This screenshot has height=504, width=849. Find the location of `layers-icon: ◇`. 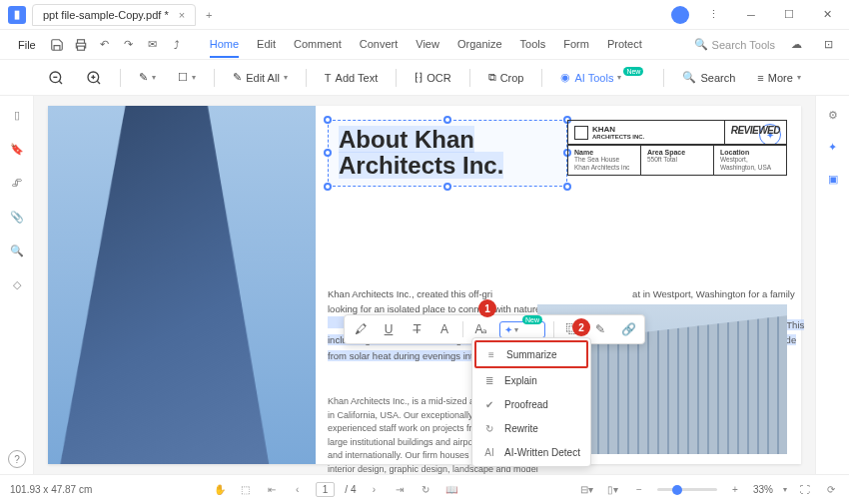

layers-icon: ◇ is located at coordinates (17, 284).